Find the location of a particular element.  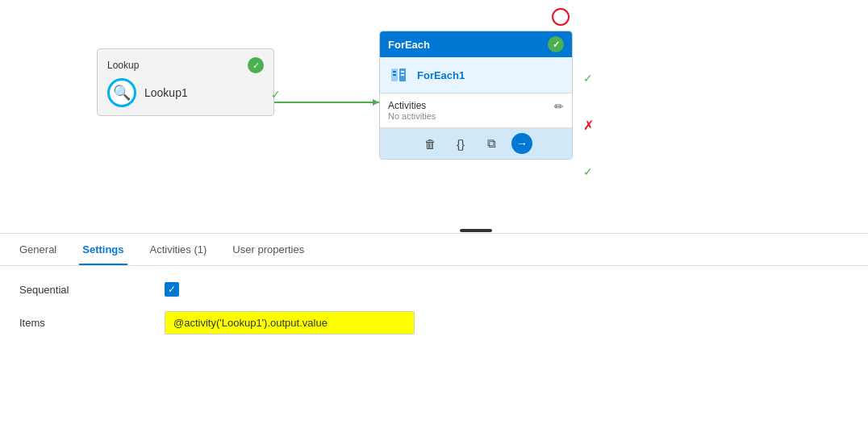

connector-line is located at coordinates (331, 102).